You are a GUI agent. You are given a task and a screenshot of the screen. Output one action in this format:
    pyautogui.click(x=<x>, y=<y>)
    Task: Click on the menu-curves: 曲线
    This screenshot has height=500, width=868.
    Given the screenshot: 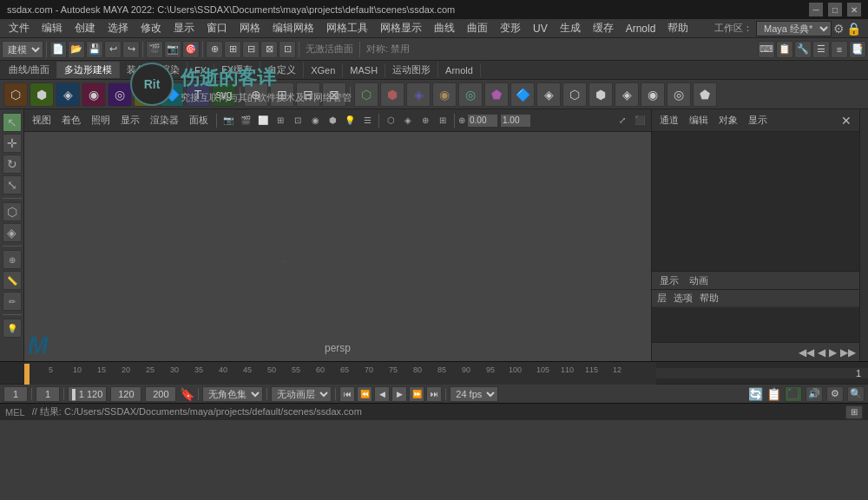 What is the action you would take?
    pyautogui.click(x=444, y=28)
    